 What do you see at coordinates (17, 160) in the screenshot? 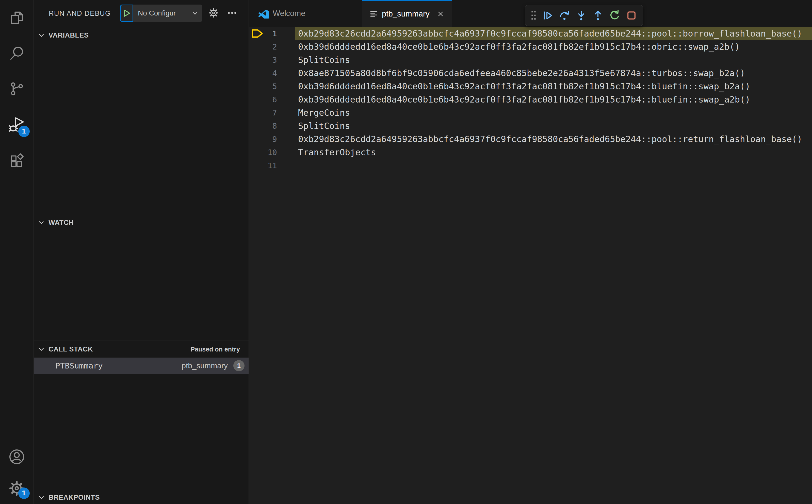
I see `extensions-icon` at bounding box center [17, 160].